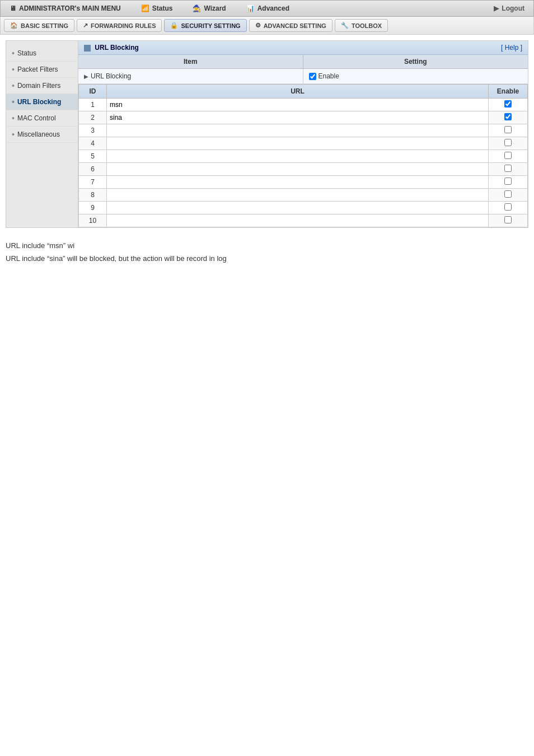  What do you see at coordinates (93, 157) in the screenshot?
I see `row-id: 5` at bounding box center [93, 157].